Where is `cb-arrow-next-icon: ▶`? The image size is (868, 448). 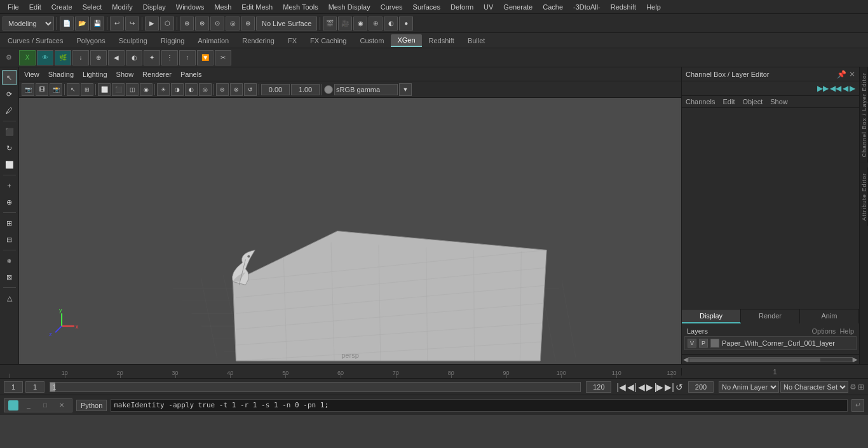 cb-arrow-next-icon: ▶ is located at coordinates (853, 88).